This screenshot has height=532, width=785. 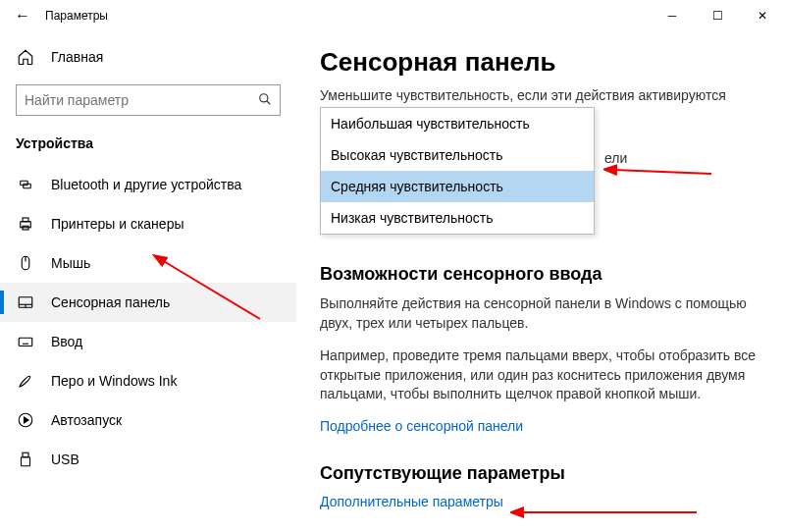 I want to click on nav-touchpad: Сенсорная панель, so click(x=148, y=302).